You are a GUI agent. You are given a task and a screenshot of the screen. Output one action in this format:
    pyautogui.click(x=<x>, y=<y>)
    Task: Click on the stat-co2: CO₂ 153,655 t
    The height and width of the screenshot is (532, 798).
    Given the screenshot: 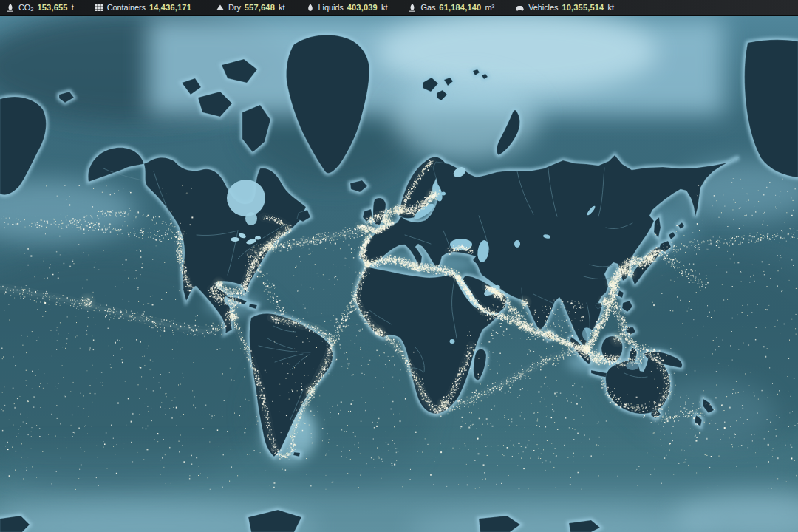 What is the action you would take?
    pyautogui.click(x=40, y=7)
    